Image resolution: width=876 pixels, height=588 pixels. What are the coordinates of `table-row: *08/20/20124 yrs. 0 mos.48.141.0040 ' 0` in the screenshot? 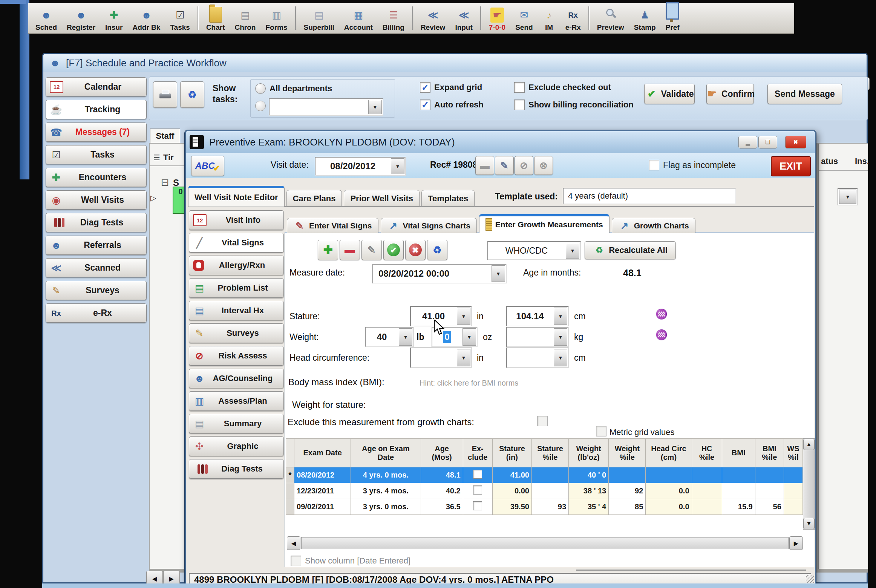 It's located at (544, 475).